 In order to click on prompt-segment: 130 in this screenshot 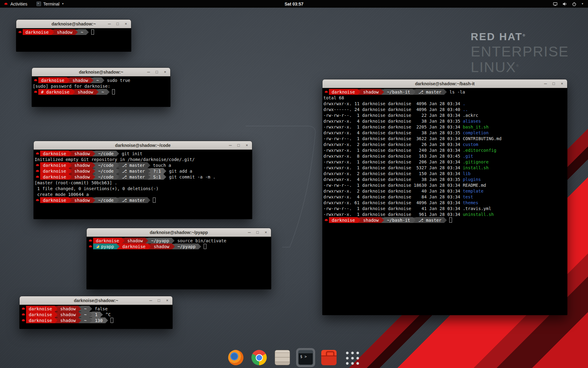, I will do `click(99, 320)`.